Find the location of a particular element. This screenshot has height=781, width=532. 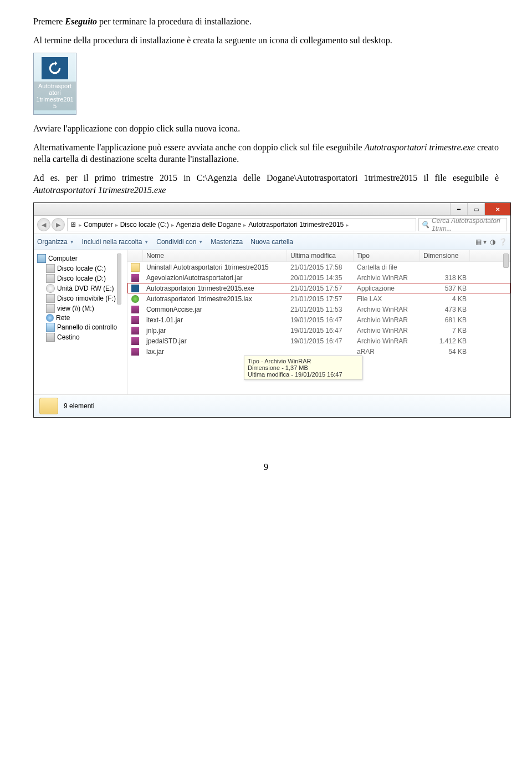

tree-scrollbar is located at coordinates (119, 279).